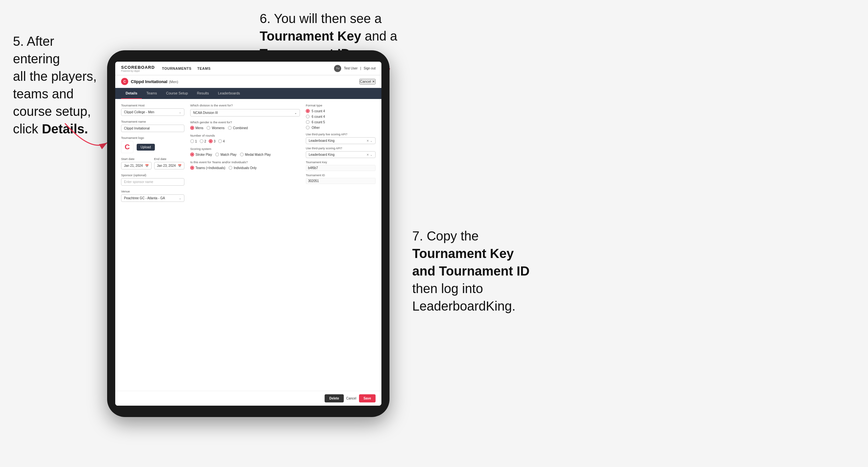 This screenshot has height=467, width=868. Describe the element at coordinates (208, 168) in the screenshot. I see `teams-option: Teams (+Individuals)` at that location.